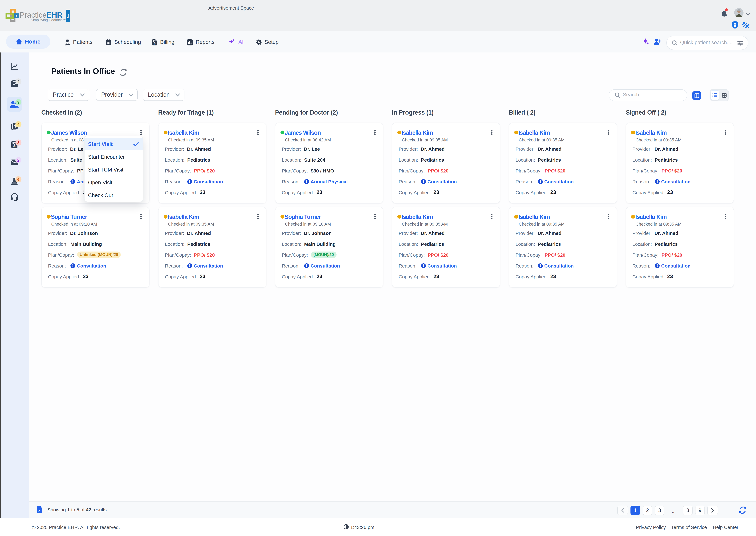 This screenshot has height=536, width=756. I want to click on svg-text: x, so click(40, 510).